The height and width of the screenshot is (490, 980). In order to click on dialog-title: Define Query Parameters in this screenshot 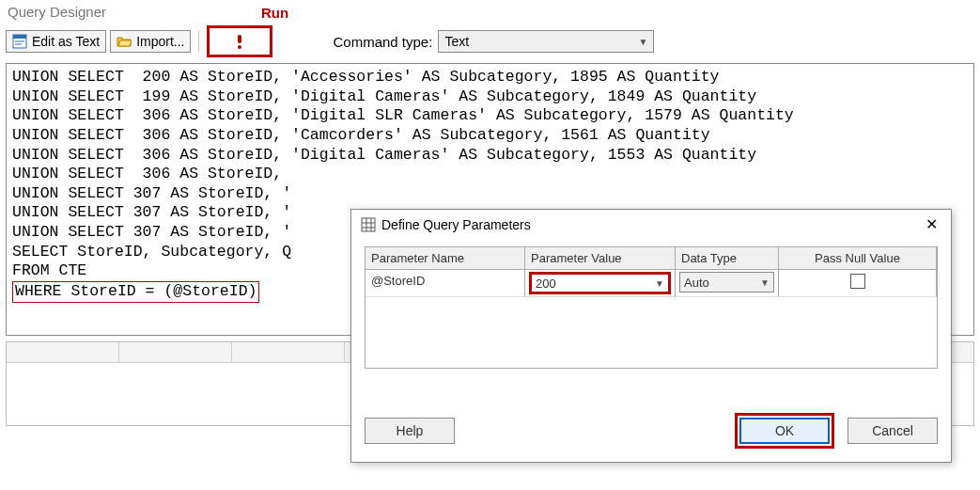, I will do `click(457, 225)`.